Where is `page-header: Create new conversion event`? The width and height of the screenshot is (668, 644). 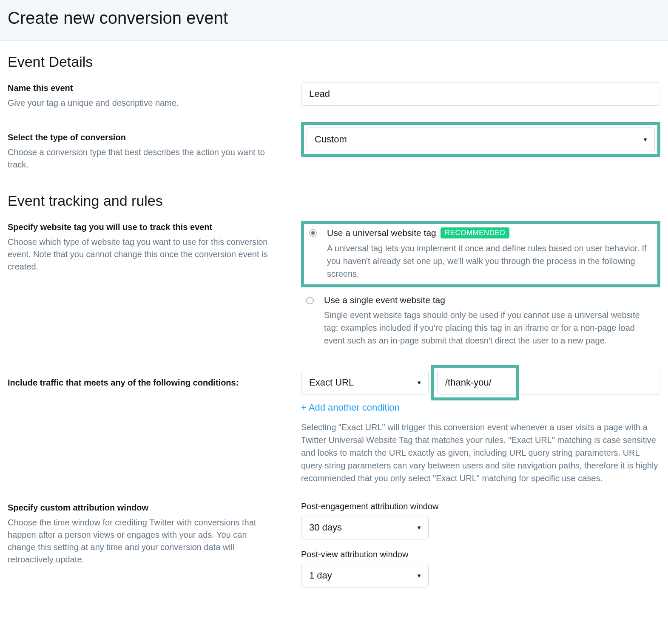 page-header: Create new conversion event is located at coordinates (334, 20).